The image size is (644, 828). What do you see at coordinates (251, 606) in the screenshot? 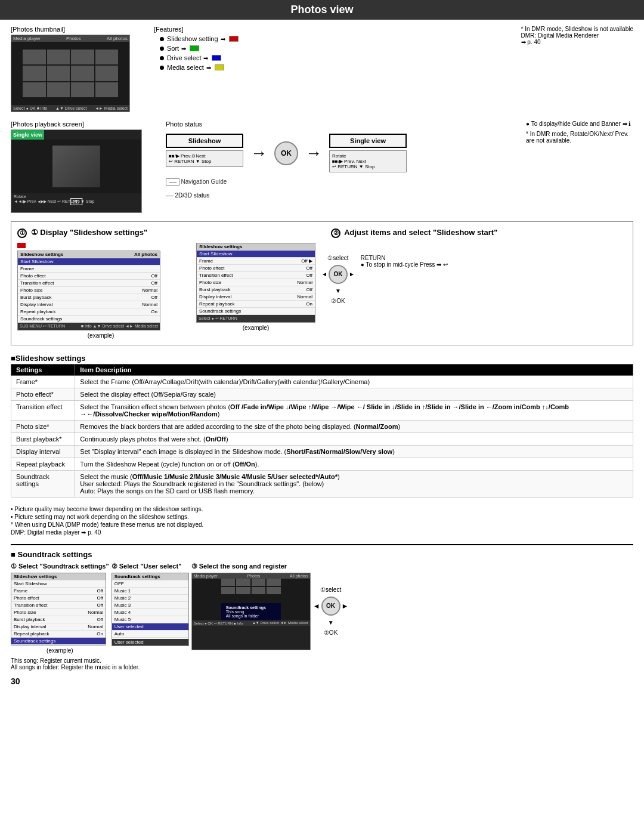
I see `soundtrack-step-3: ③ Select the song and register Media pla…` at bounding box center [251, 606].